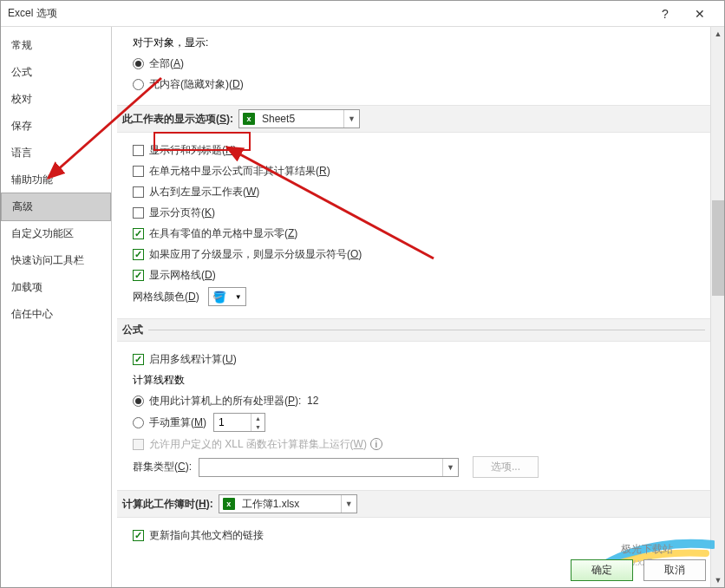 This screenshot has width=725, height=588. I want to click on checkbox-multithread: 启用多线程计算(U), so click(421, 359).